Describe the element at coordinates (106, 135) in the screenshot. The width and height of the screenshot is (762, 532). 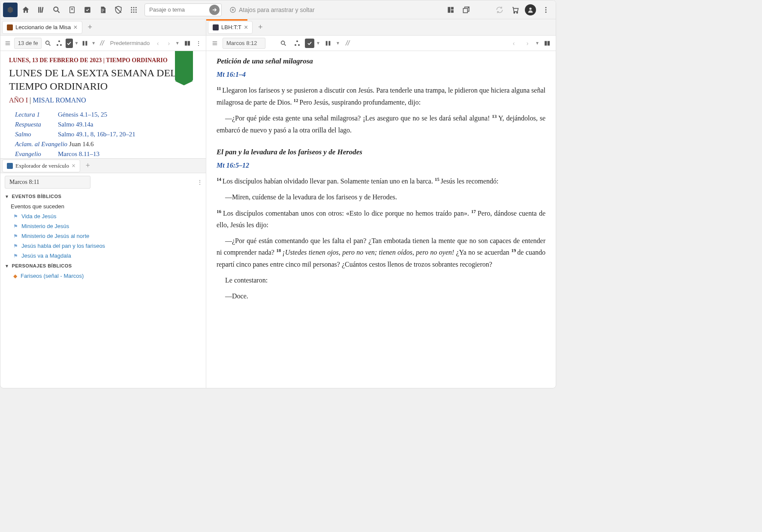
I see `reading-row: SalmoSalmo 49.1, 8, 16b–17, 20–21` at that location.